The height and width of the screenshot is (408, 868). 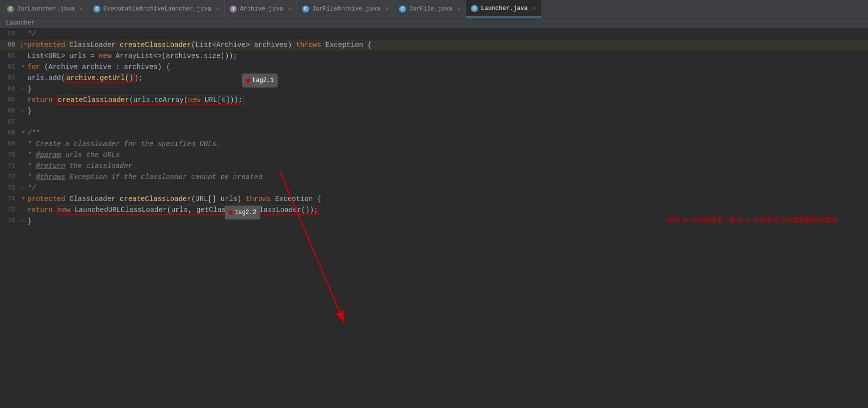 I want to click on fold-icon-73: ▷, so click(x=23, y=188).